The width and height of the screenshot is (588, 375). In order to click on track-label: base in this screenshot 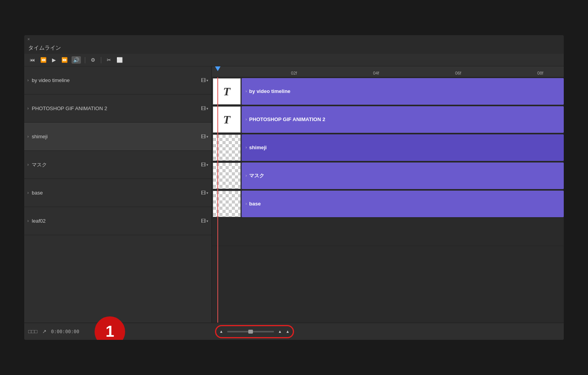, I will do `click(255, 204)`.